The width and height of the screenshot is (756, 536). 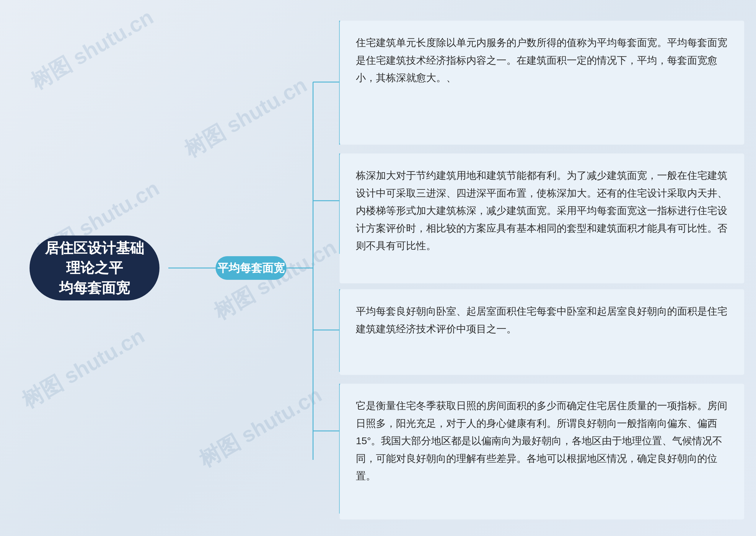 I want to click on watermark-2: 树图 shutu.cn, so click(x=246, y=117).